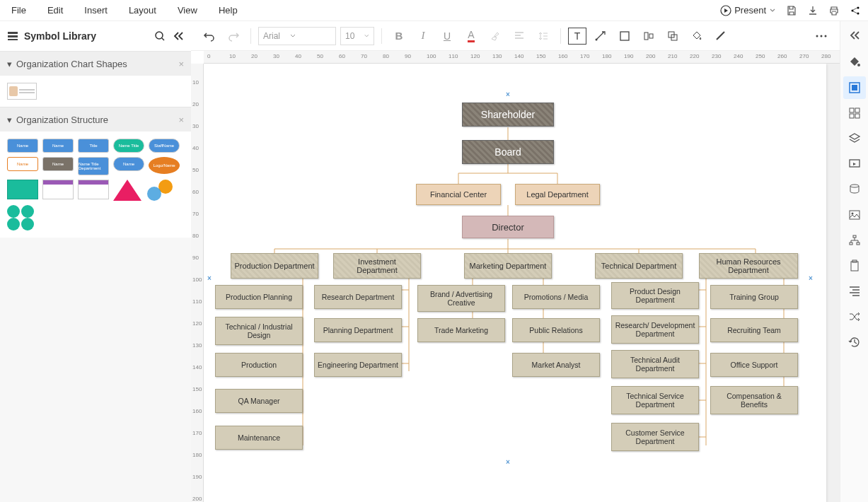 The width and height of the screenshot is (868, 502). I want to click on highlight-button, so click(495, 36).